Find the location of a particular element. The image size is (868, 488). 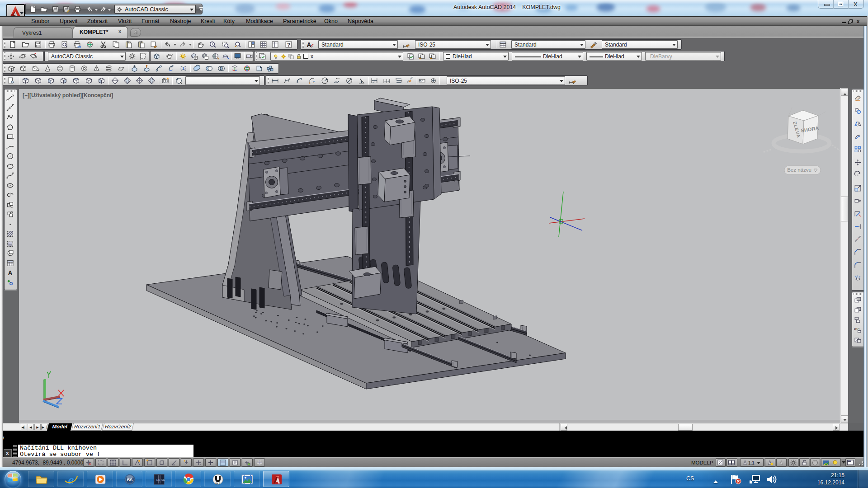

svg-text: GE is located at coordinates (163, 480).